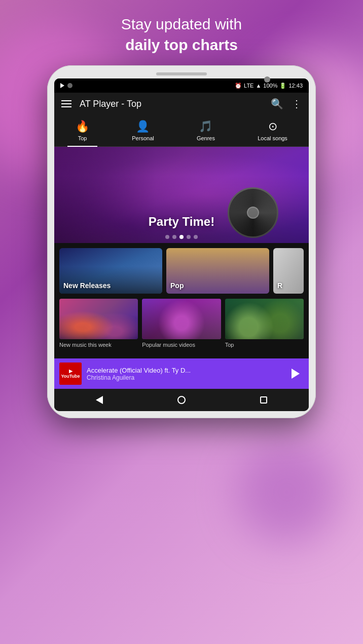 The width and height of the screenshot is (363, 644). I want to click on headline-bold: daily top charts, so click(181, 45).